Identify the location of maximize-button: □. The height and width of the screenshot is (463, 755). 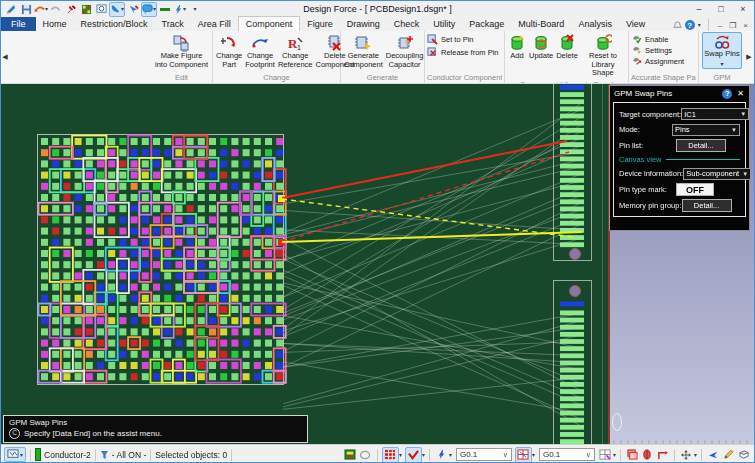
(721, 10).